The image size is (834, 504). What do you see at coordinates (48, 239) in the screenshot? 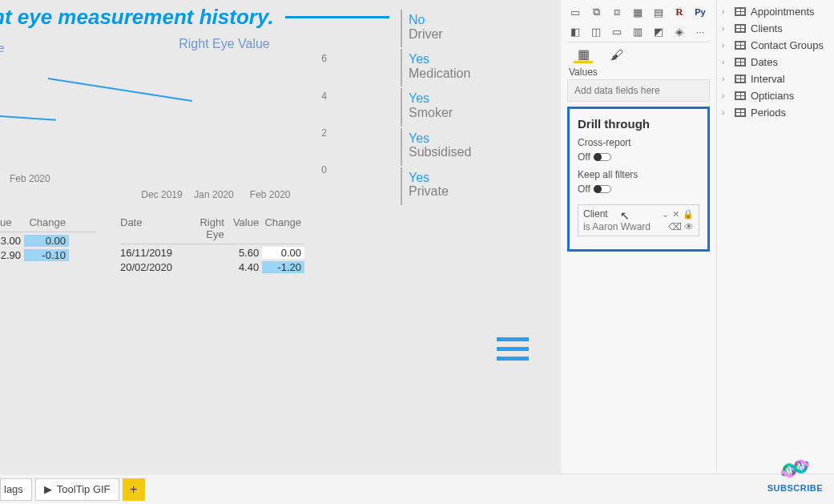
I see `left-table: alue Change 3.00 0.00 2.90 -0.10` at bounding box center [48, 239].